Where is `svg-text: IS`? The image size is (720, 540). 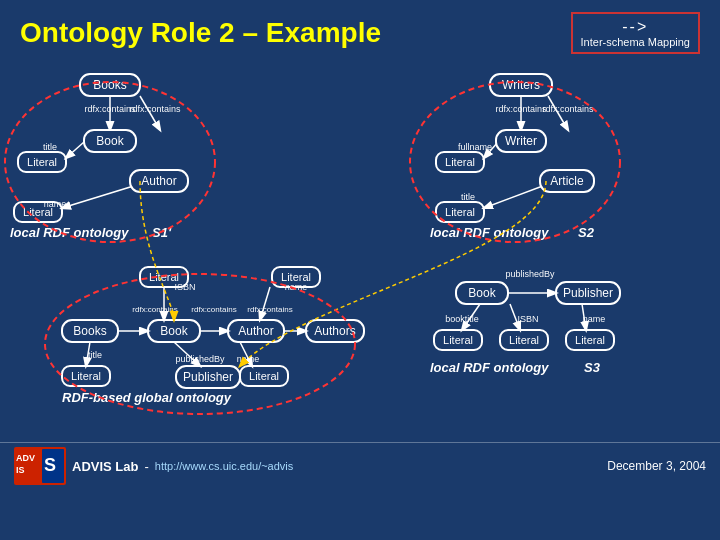
svg-text: IS is located at coordinates (20, 470).